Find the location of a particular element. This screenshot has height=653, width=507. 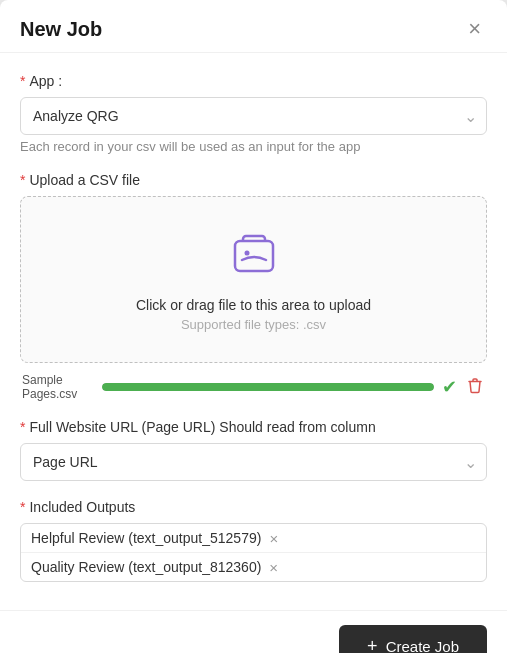

csv-field-label: * Upload a CSV file is located at coordinates (254, 180).